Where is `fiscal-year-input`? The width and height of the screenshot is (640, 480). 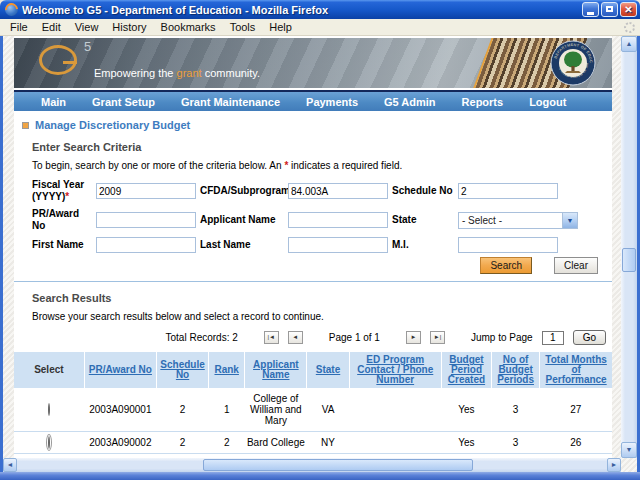
fiscal-year-input is located at coordinates (146, 191).